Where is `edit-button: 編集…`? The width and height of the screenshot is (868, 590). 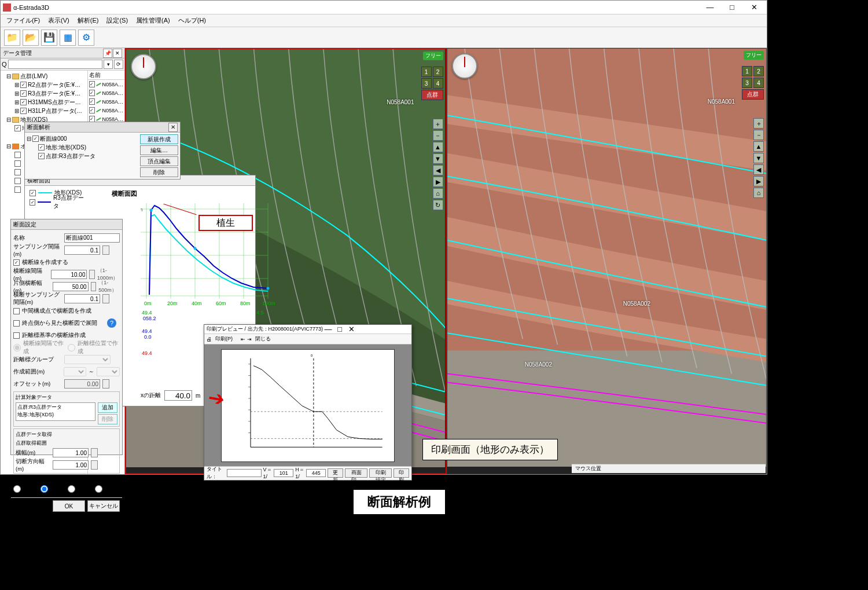 edit-button: 編集… is located at coordinates (159, 151).